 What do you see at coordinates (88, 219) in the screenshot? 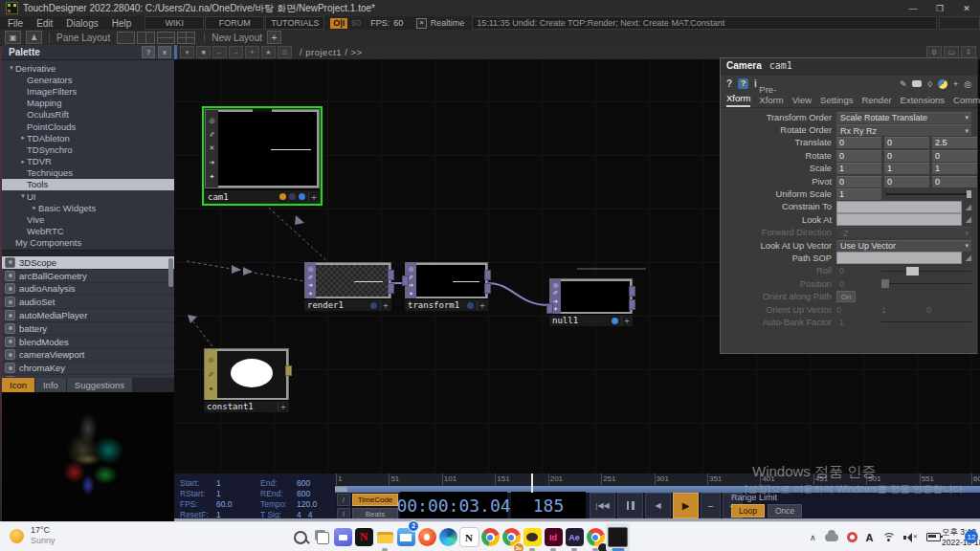
I see `palette-tree-item-vive: Vive` at bounding box center [88, 219].